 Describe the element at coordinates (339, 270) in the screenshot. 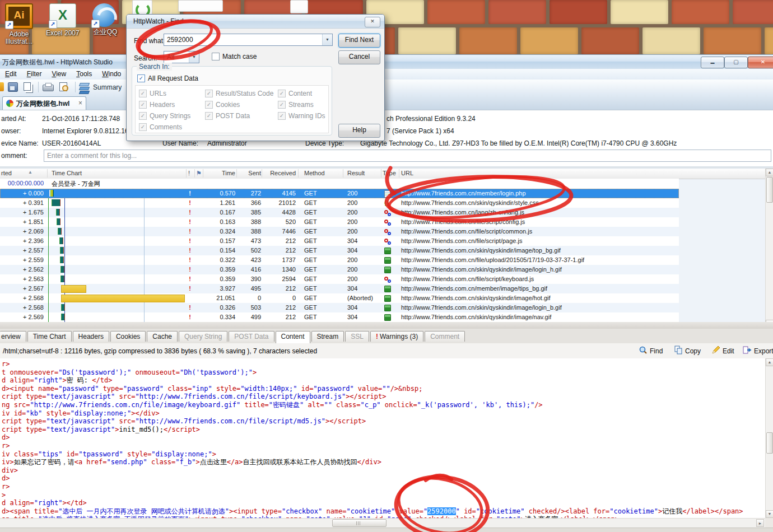

I see `request-row: + 2.562!0.3594161340GET200http://www.7fr…` at that location.